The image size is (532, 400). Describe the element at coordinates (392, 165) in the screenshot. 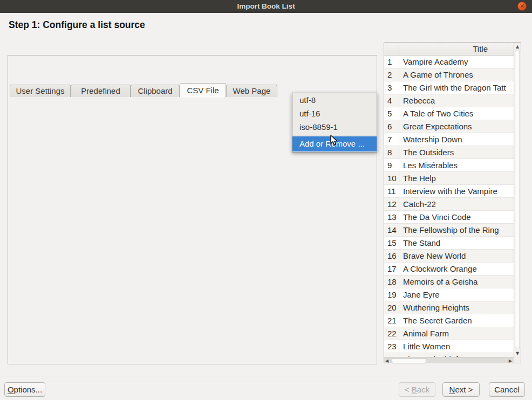

I see `book-row-number: 9` at that location.